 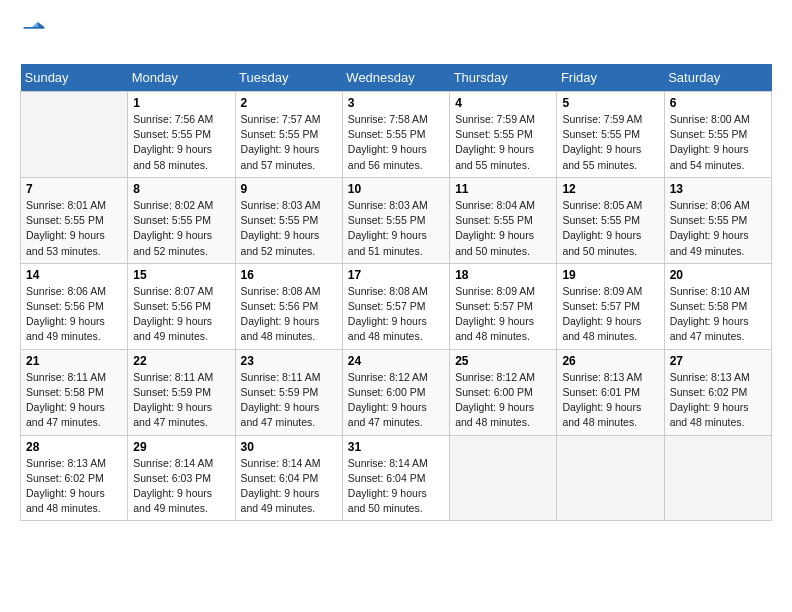 What do you see at coordinates (504, 135) in the screenshot?
I see `calendar-cell: 4Sunrise: 7:59 AM Sunset: 5:55 PM Daylig…` at bounding box center [504, 135].